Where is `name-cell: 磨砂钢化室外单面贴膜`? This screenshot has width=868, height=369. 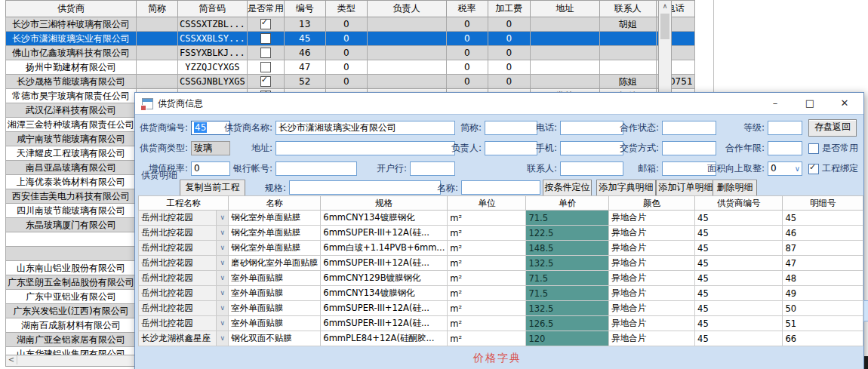
name-cell: 磨砂钢化室外单面贴膜 is located at coordinates (275, 263).